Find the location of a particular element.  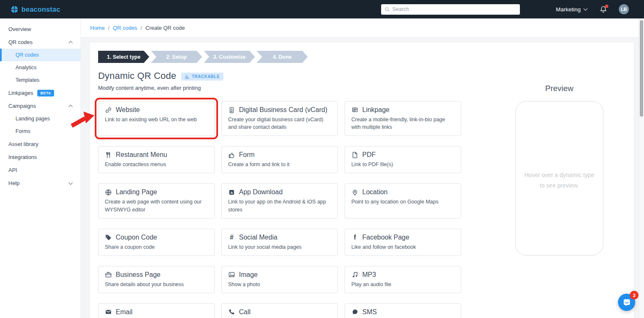

qr-type-card-social-media: #Social MediaLink to your social media p… is located at coordinates (280, 242).